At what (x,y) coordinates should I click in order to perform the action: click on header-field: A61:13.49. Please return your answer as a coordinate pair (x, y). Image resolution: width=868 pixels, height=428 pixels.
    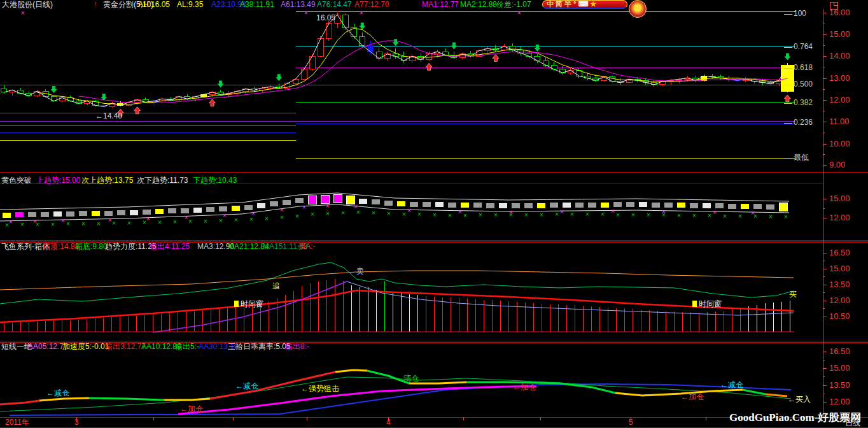
    Looking at the image, I should click on (298, 5).